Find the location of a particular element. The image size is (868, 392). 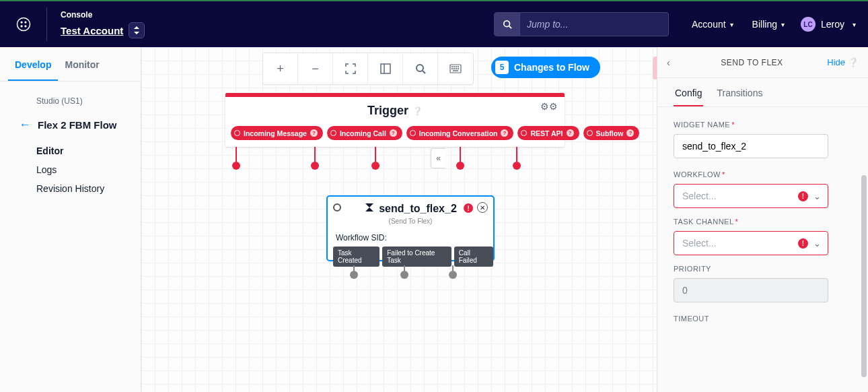

back-arrow-icon: ← is located at coordinates (25, 125).